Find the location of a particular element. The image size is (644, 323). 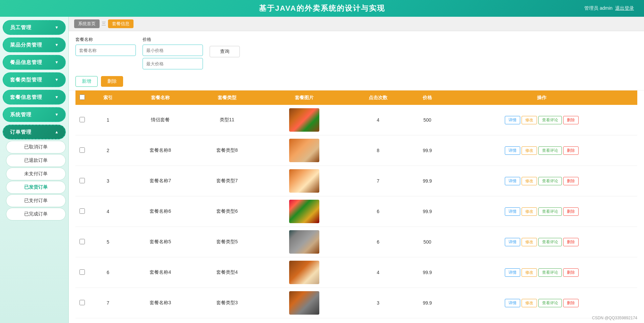

filter-max-price-input is located at coordinates (173, 64).